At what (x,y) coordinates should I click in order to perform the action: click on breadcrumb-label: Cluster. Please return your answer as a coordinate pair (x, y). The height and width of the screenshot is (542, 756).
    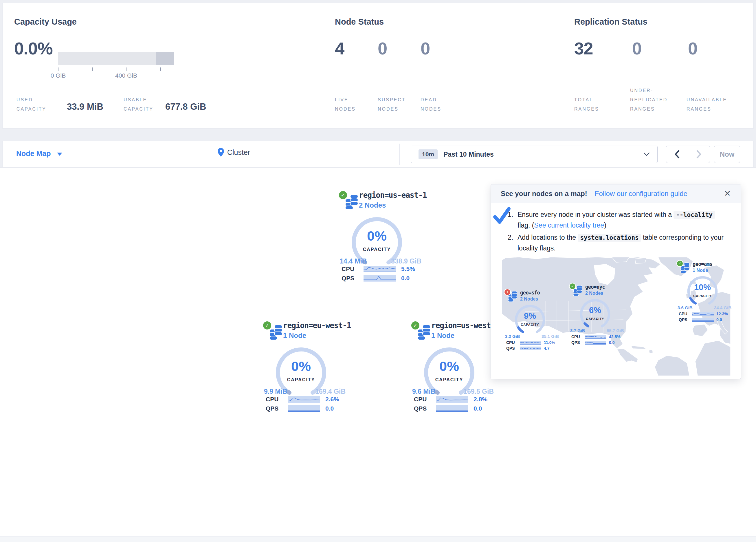
    Looking at the image, I should click on (239, 152).